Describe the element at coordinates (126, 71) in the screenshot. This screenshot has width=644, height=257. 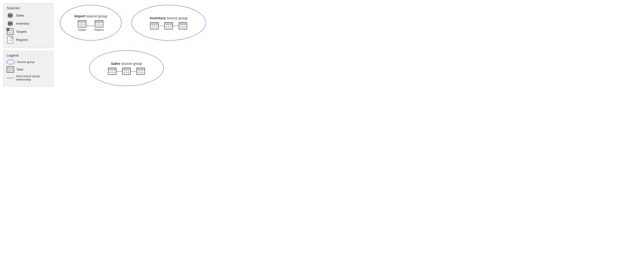
I see `sales-tables-row` at that location.